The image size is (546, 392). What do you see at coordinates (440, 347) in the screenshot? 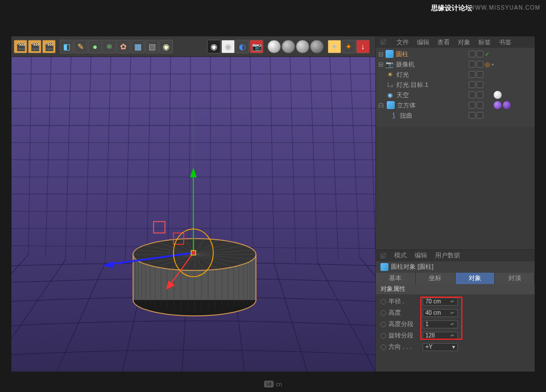
I see `orientation-dropdown: +Y▾` at bounding box center [440, 347].